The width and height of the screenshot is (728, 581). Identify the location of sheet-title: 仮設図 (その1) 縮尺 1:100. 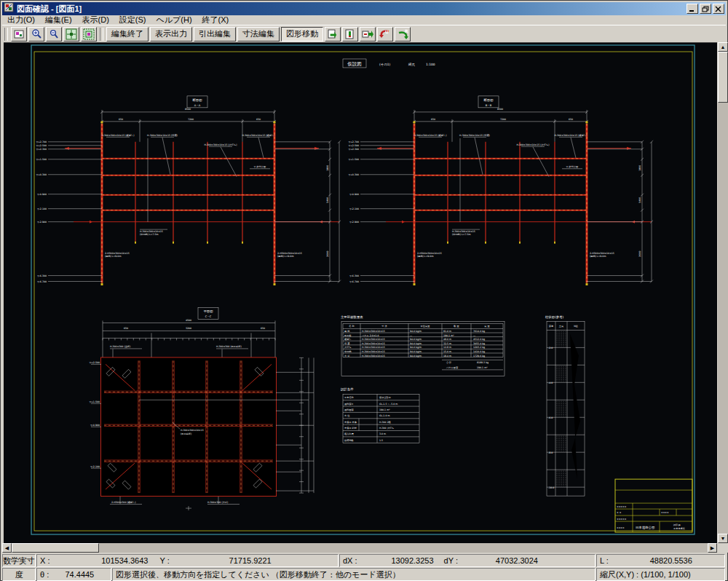
(389, 63).